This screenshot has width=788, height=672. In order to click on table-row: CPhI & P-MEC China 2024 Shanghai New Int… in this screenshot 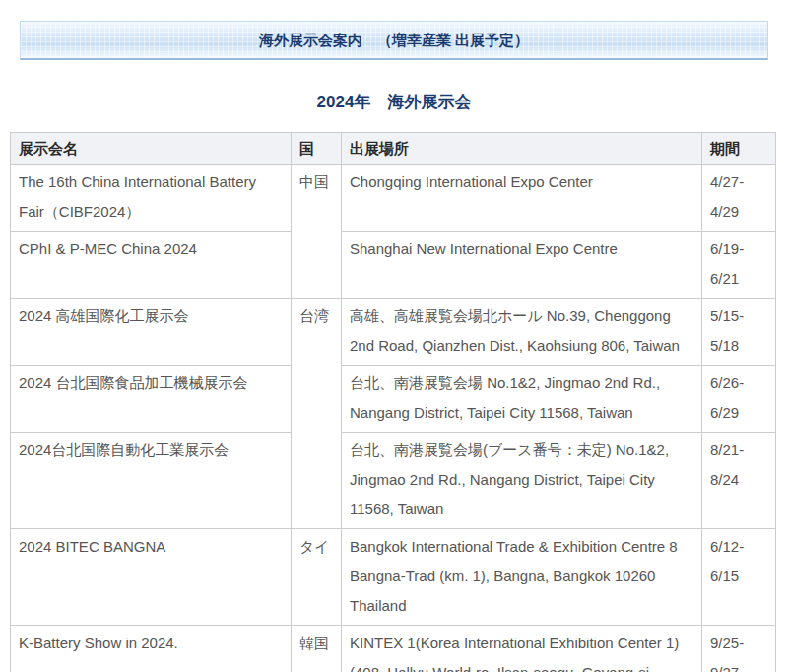, I will do `click(394, 265)`.